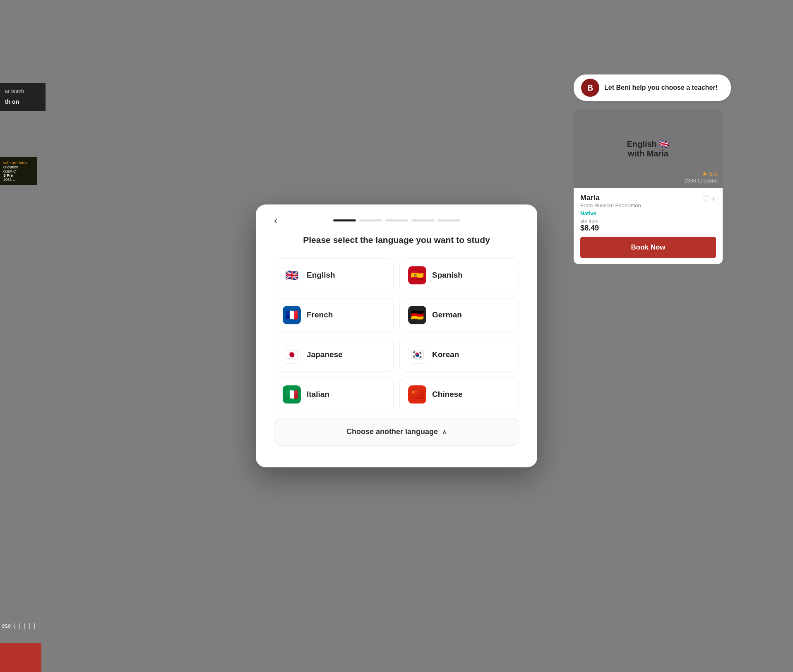 This screenshot has height=672, width=793. Describe the element at coordinates (292, 395) in the screenshot. I see `italian-flag-icon: 🇮🇹` at that location.